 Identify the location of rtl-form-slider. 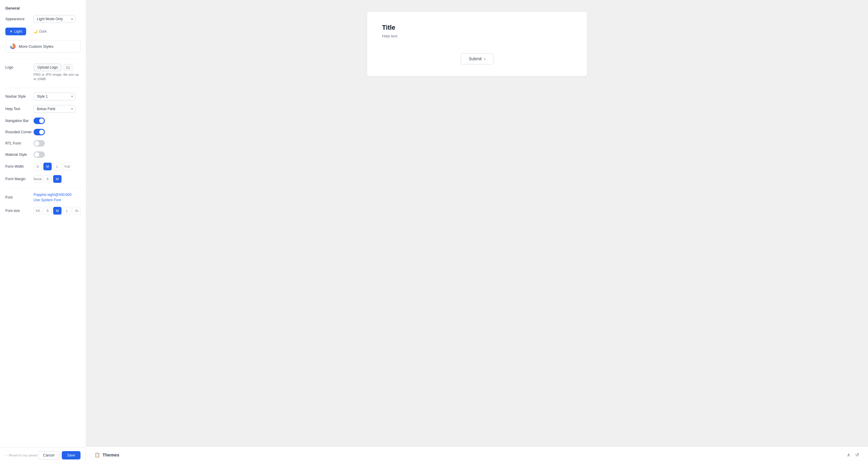
(39, 143).